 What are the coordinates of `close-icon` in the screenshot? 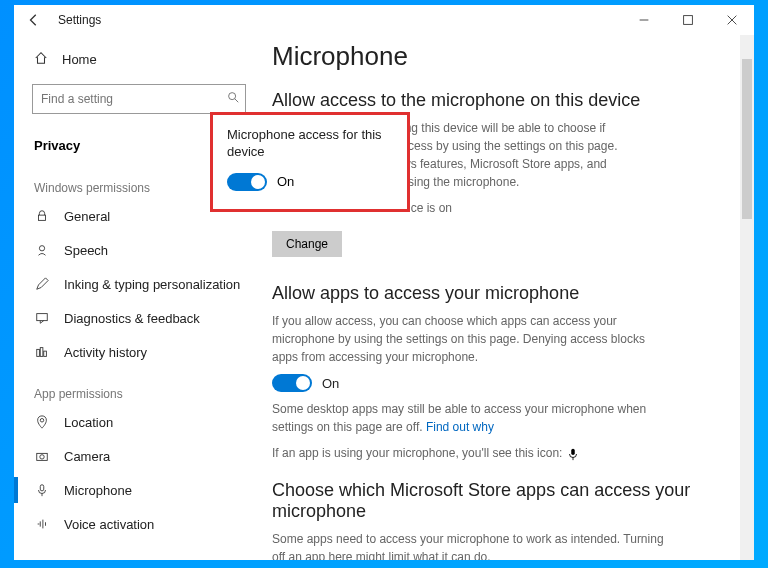 It's located at (732, 20).